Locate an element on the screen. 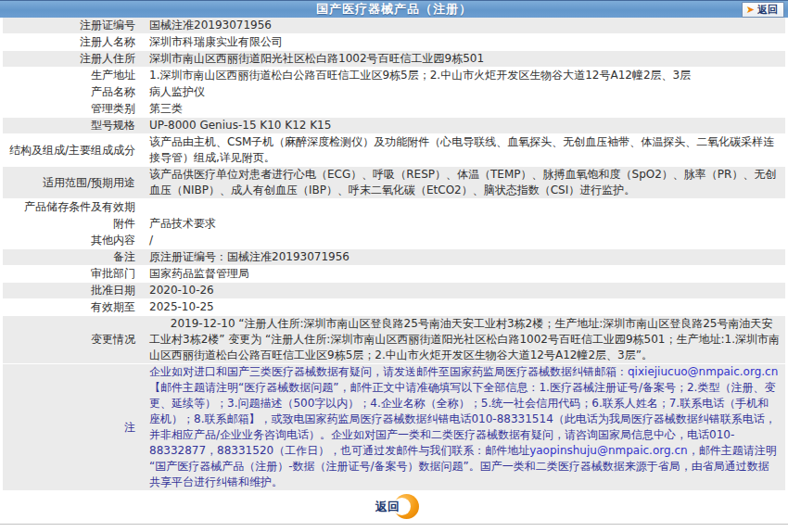 The image size is (788, 532). row-value: 病人监护仪 is located at coordinates (464, 93).